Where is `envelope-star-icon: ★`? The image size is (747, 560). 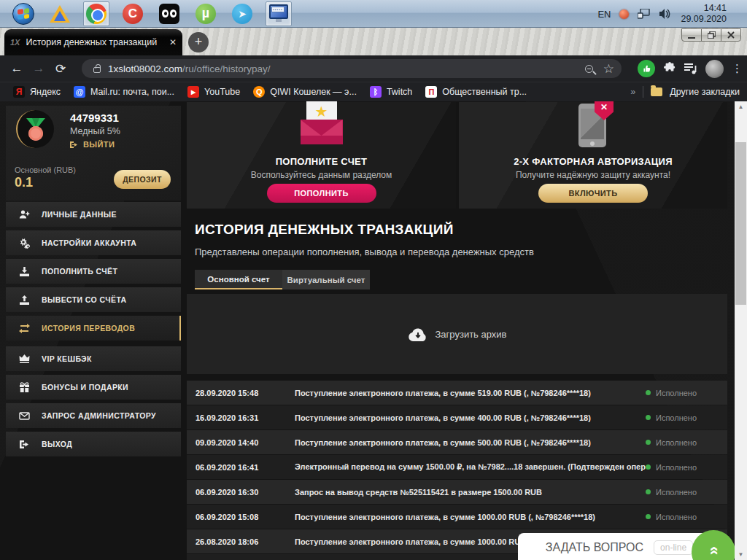 envelope-star-icon: ★ is located at coordinates (322, 124).